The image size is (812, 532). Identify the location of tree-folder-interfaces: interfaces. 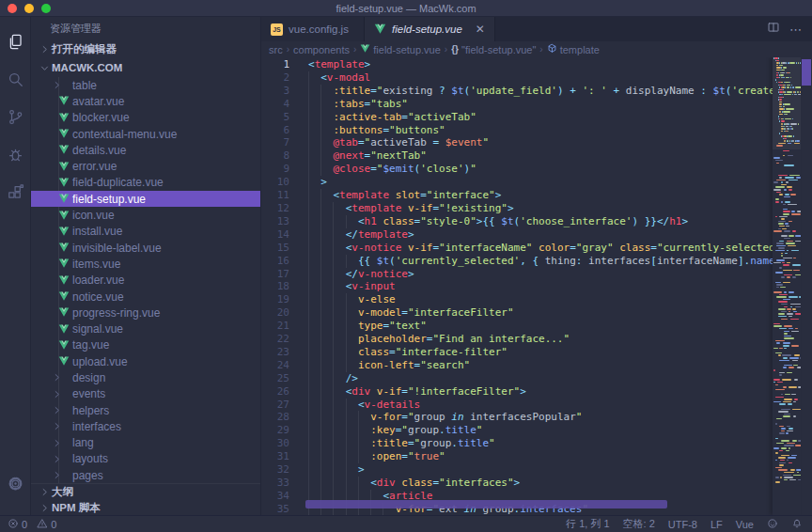
(146, 427).